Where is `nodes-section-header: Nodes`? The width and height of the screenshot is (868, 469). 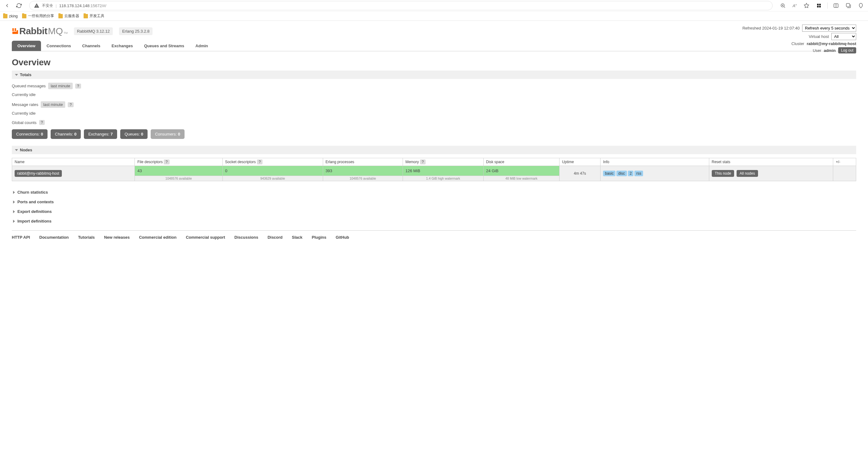 nodes-section-header: Nodes is located at coordinates (434, 150).